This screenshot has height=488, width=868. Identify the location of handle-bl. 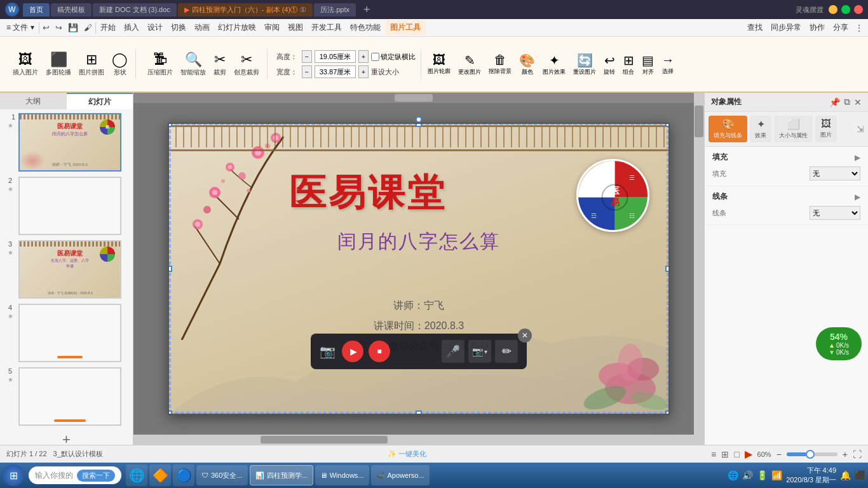
(170, 413).